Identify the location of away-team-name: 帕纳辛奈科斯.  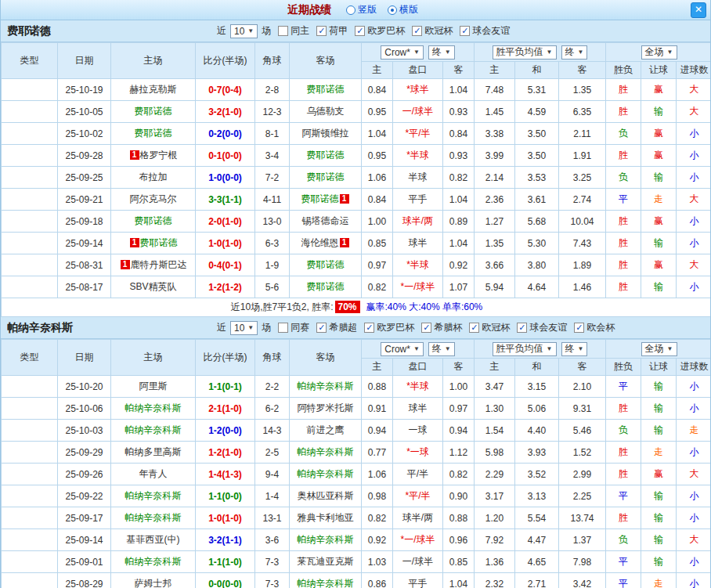
(326, 386).